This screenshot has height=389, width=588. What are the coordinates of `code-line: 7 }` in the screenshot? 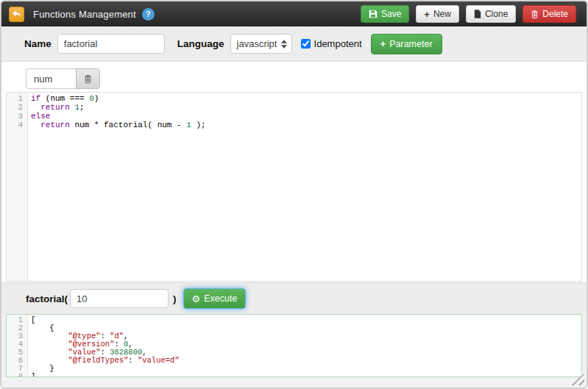 It's located at (294, 369).